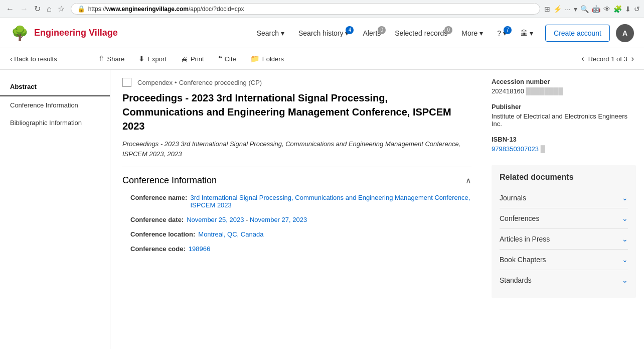 This screenshot has height=349, width=644. What do you see at coordinates (558, 9) in the screenshot?
I see `lightning-icon: ⚡` at bounding box center [558, 9].